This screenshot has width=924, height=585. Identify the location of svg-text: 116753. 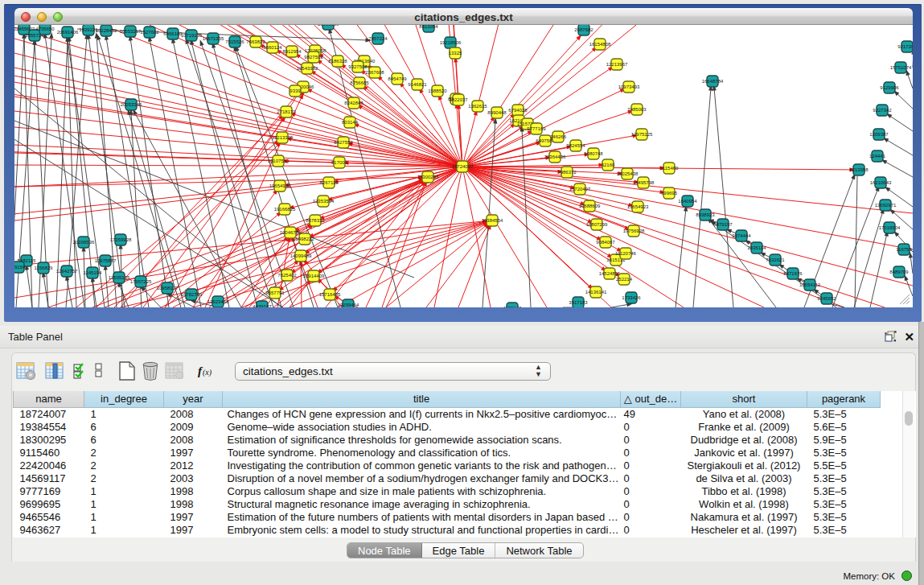
(904, 249).